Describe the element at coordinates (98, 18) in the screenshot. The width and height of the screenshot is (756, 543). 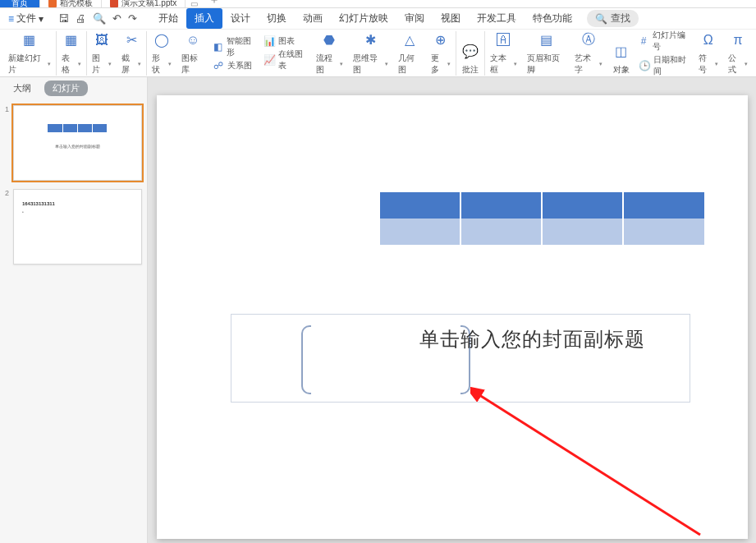
I see `quick-access-toolbar: 🖫 🖨 🔍 ↶ ↷` at that location.